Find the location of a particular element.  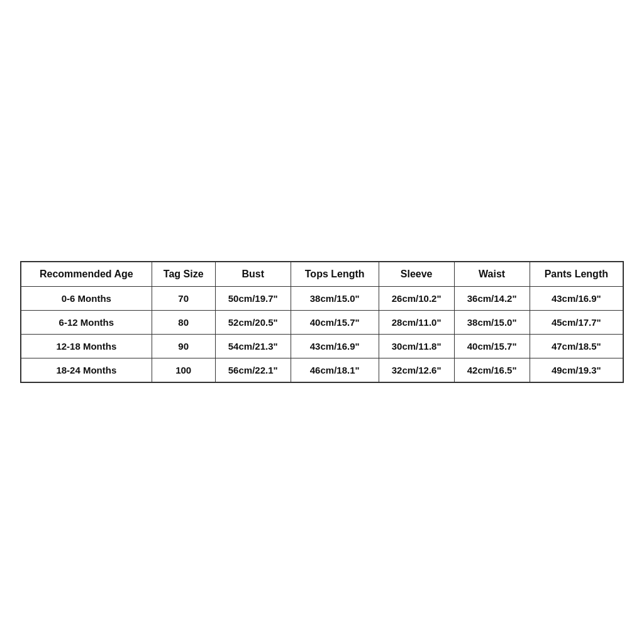

cell-age: 0-6 Months is located at coordinates (86, 299).